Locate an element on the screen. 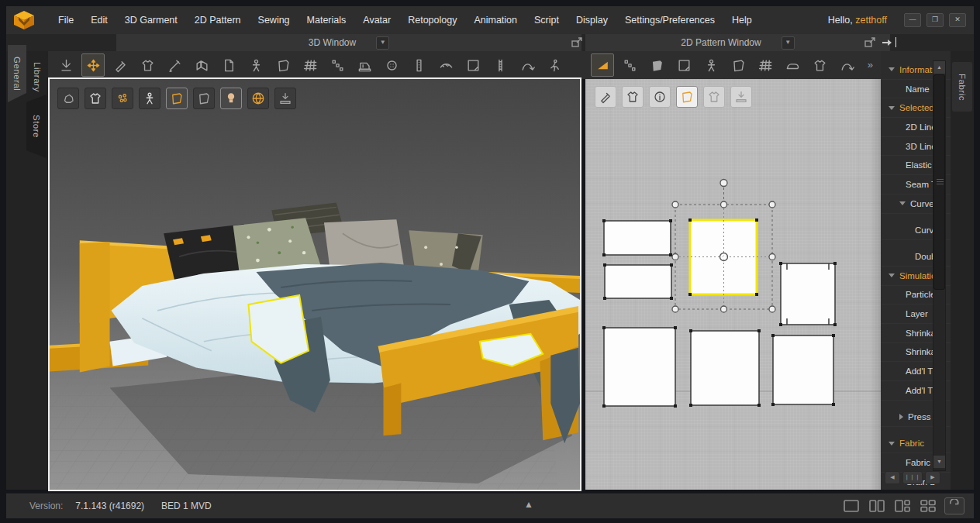 This screenshot has height=523, width=980. username: zetthoff is located at coordinates (871, 20).